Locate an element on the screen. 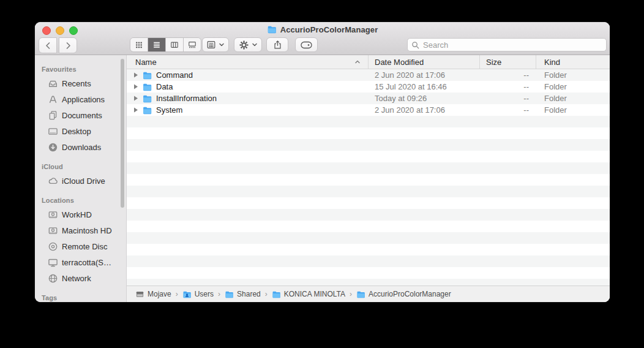  sidebar-item-terracotta-s: terracotta(S… is located at coordinates (81, 262).